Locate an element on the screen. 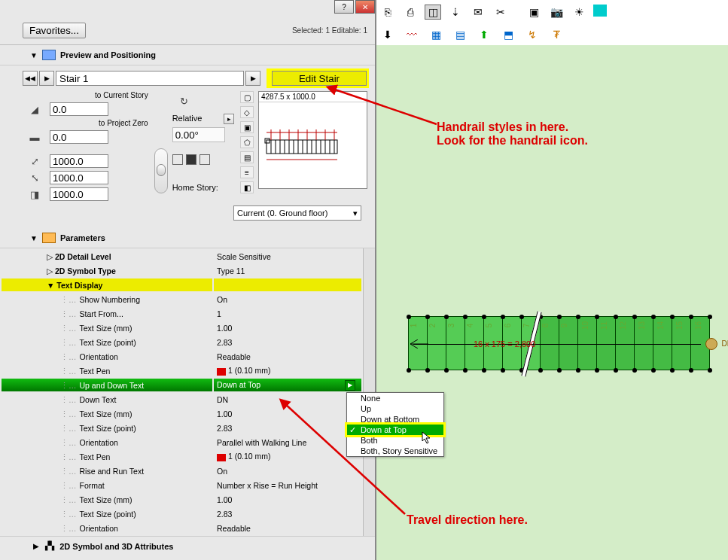 The width and height of the screenshot is (728, 560). param-row: ⋮…Down TextDN is located at coordinates (181, 399).